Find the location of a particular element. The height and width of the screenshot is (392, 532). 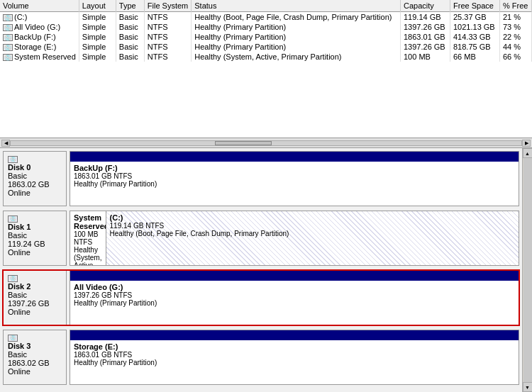

col-type: Type is located at coordinates (130, 6).